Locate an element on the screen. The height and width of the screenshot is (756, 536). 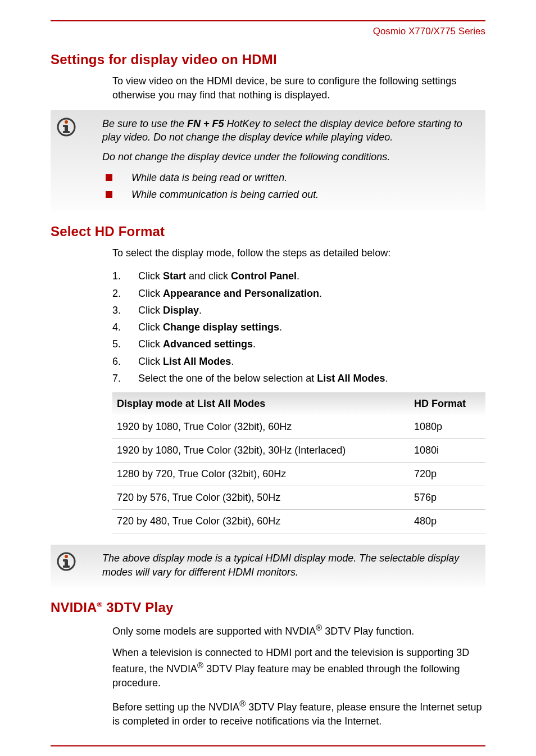
table-row: 720 by 576, True Color (32bit), 50Hz576p is located at coordinates (299, 497).